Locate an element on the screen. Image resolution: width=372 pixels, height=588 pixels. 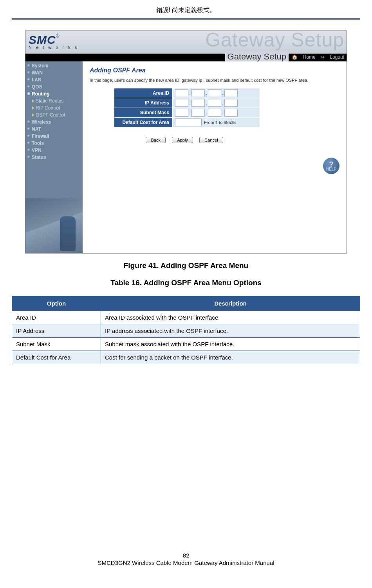
label-area-id: Area ID is located at coordinates (143, 93).